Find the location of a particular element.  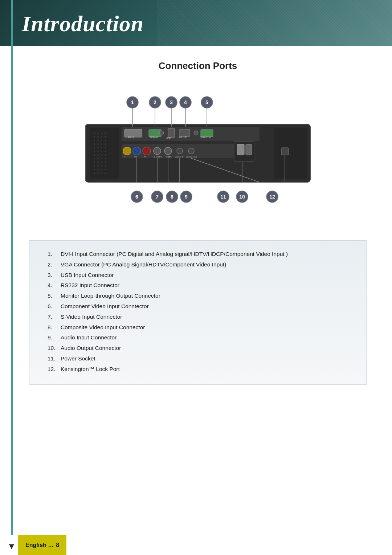

list-item: 5. Monitor Loop-through Output Connector is located at coordinates (200, 296).